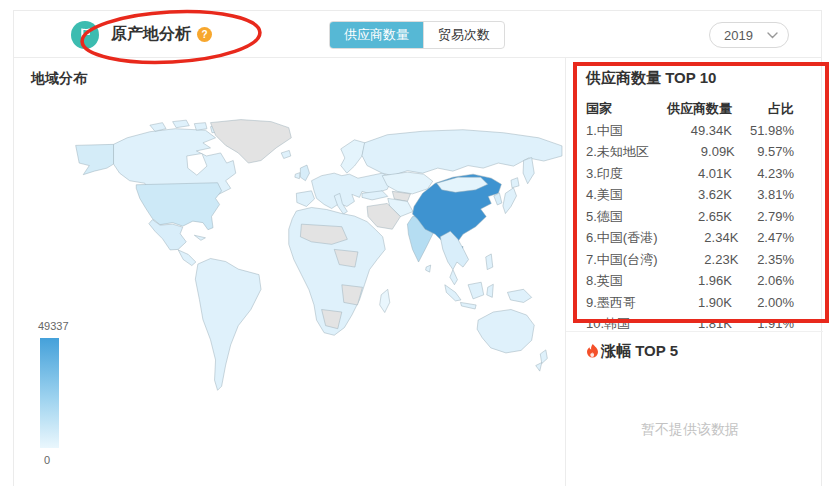 The image size is (835, 486). Describe the element at coordinates (687, 131) in the screenshot. I see `row-count: 49.34K` at that location.